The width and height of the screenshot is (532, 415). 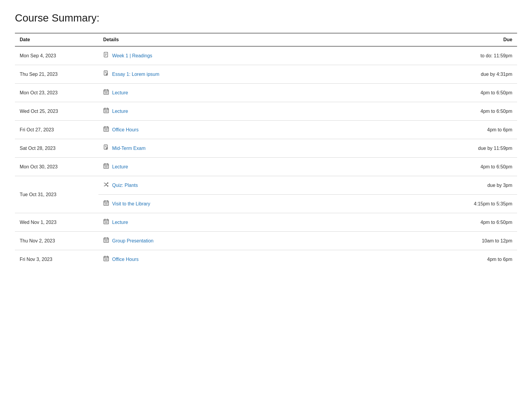 I want to click on date-cell: Fri Oct 27, 2023, so click(x=57, y=130).